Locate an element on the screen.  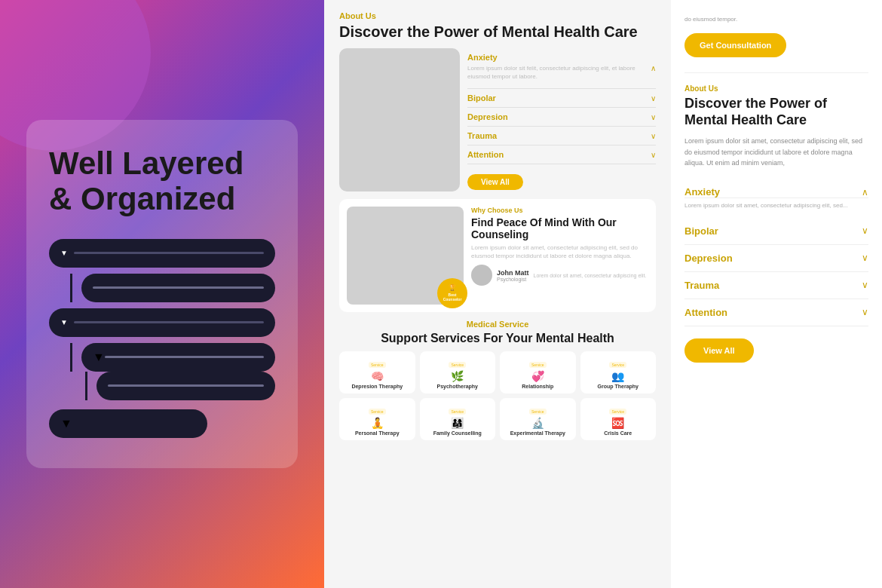
right-anxiety-header: Anxiety ∧ is located at coordinates (776, 188).